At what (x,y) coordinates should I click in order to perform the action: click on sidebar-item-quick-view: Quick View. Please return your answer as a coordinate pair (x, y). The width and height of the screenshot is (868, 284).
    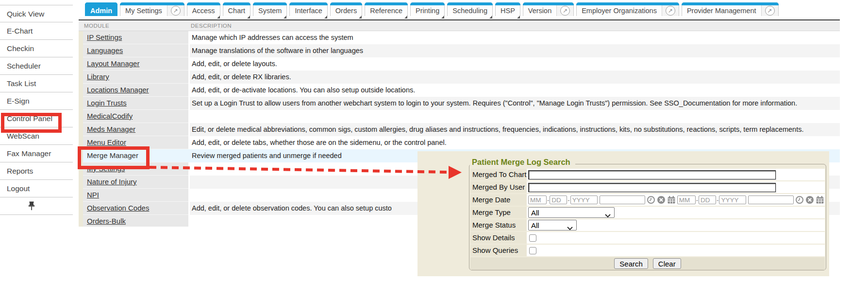
    Looking at the image, I should click on (36, 14).